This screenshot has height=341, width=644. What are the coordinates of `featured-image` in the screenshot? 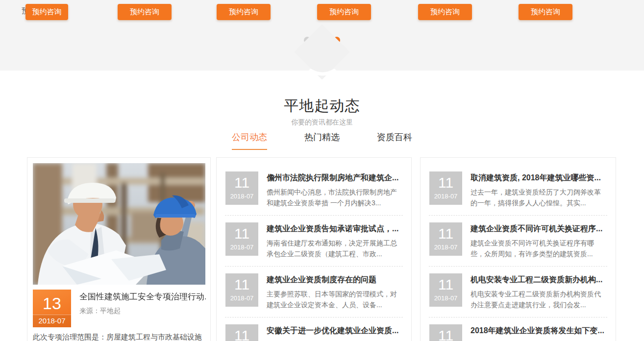 It's located at (119, 224).